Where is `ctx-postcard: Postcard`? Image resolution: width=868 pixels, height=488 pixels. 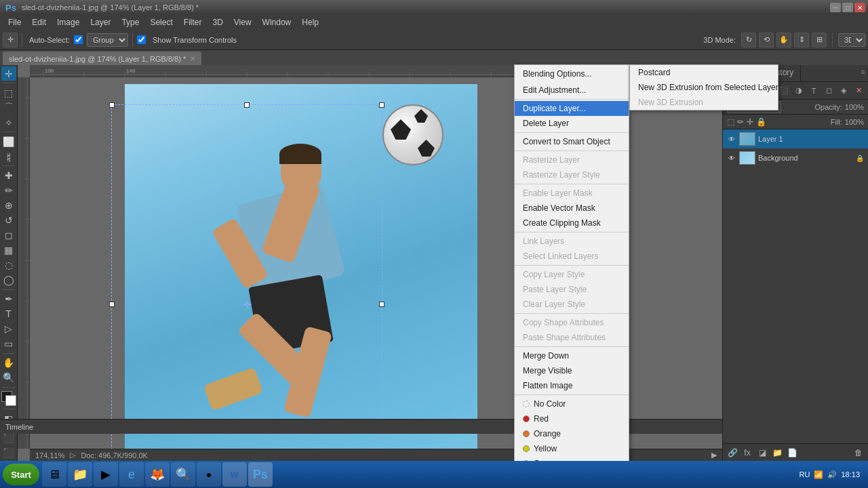 ctx-postcard: Postcard is located at coordinates (704, 73).